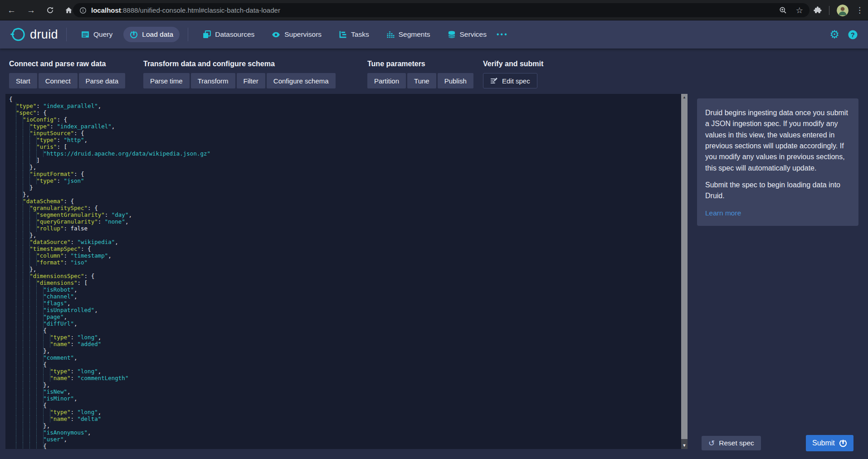 The width and height of the screenshot is (868, 459). What do you see at coordinates (834, 34) in the screenshot?
I see `settings-gear-icon: ⚙` at bounding box center [834, 34].